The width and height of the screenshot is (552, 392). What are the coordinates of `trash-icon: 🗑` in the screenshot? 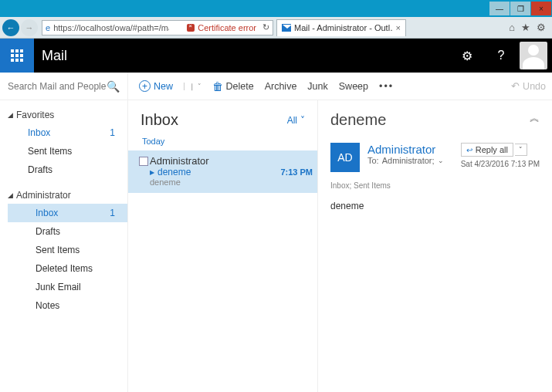 It's located at (218, 86).